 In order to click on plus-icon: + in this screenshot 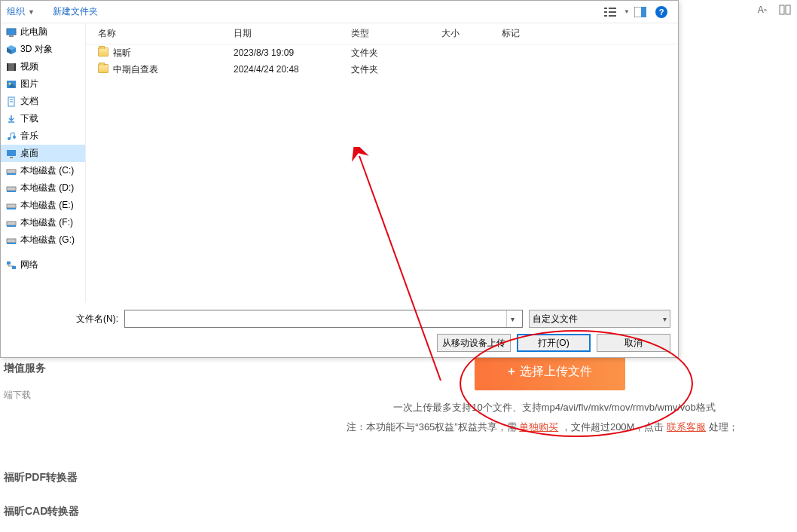, I will do `click(511, 371)`.